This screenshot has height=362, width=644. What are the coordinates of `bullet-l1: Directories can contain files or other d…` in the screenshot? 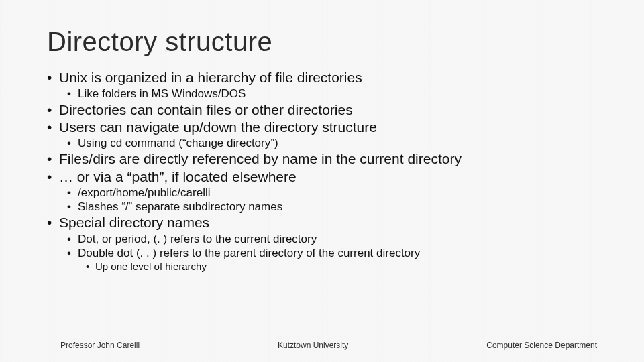 It's located at (322, 110).